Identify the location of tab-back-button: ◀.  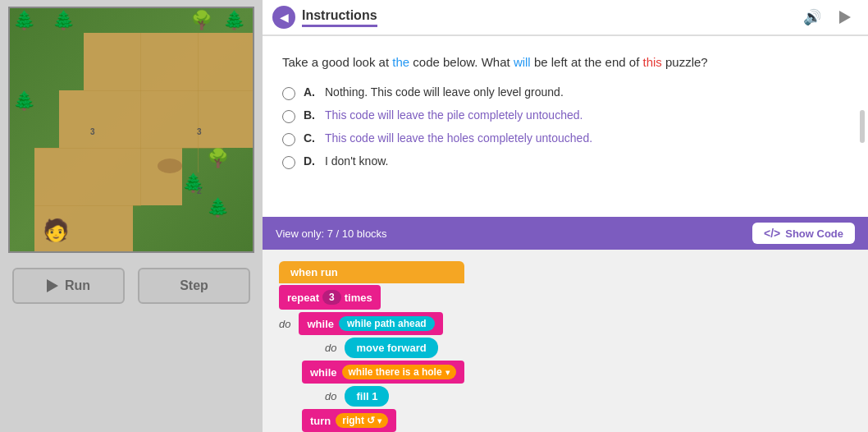
(284, 17).